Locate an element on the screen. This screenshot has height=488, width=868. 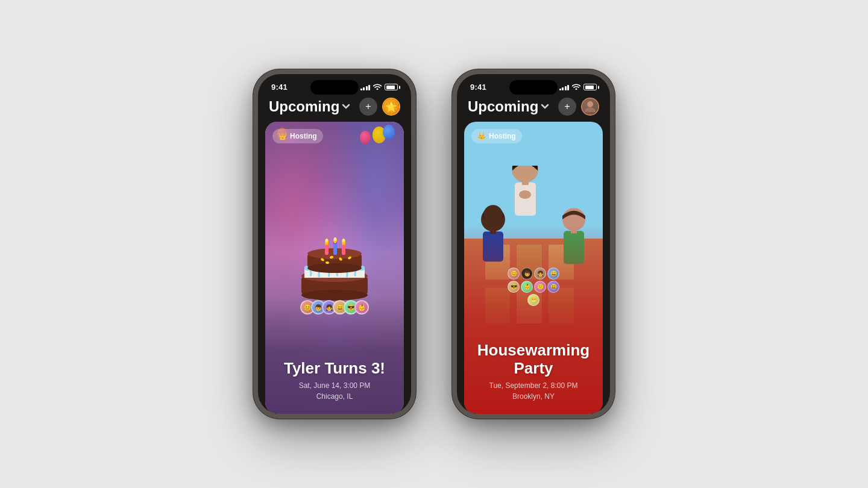
nav-title-text-1: Upcoming is located at coordinates (304, 107).